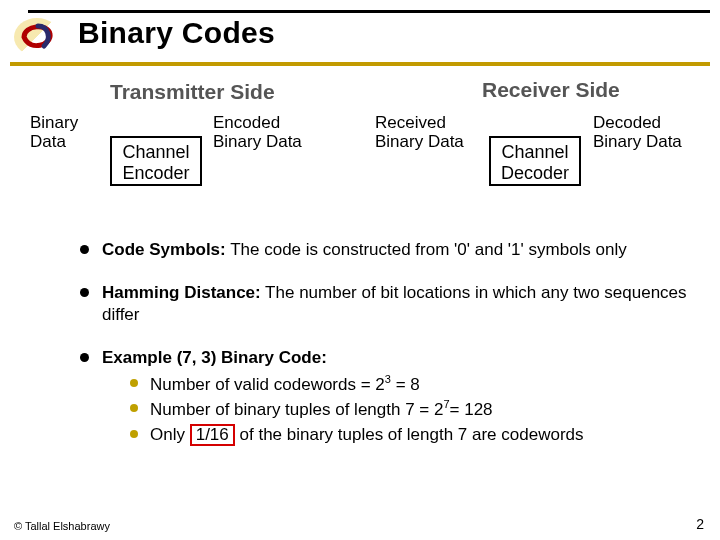 Image resolution: width=720 pixels, height=540 pixels. What do you see at coordinates (37, 37) in the screenshot?
I see `logo-icon` at bounding box center [37, 37].